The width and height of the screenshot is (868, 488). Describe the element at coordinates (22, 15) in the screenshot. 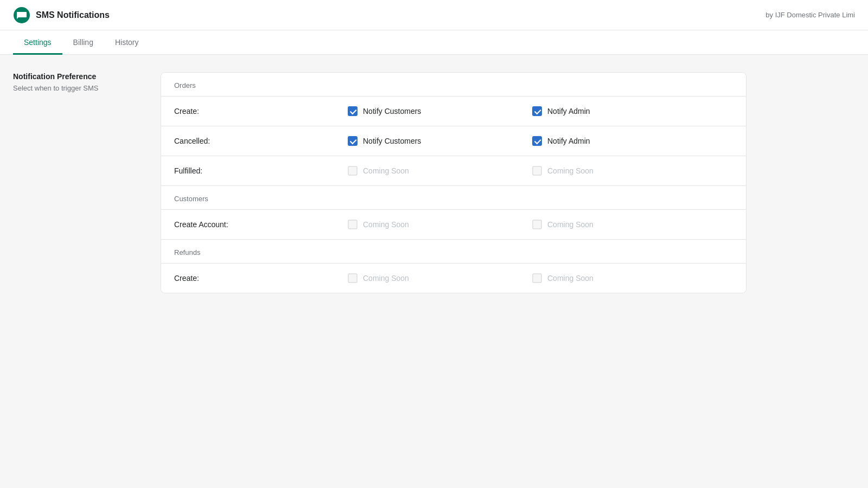

I see `sms-logo-icon` at that location.